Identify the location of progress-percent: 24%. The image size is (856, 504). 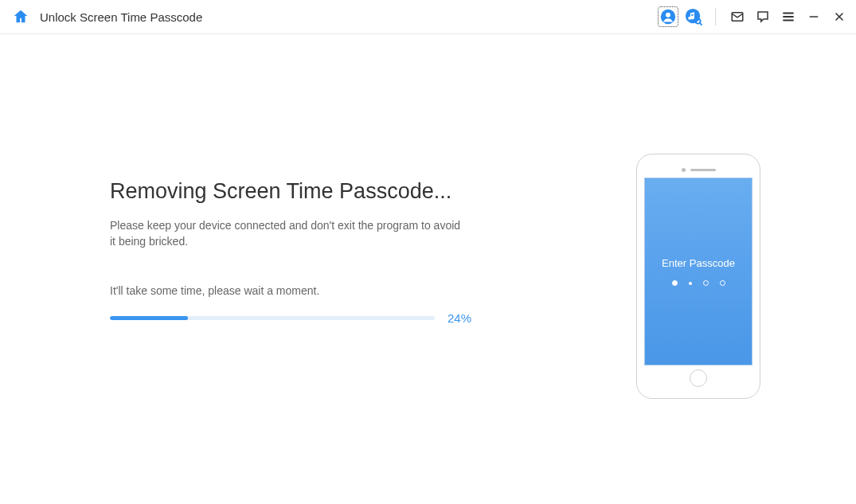
(459, 318).